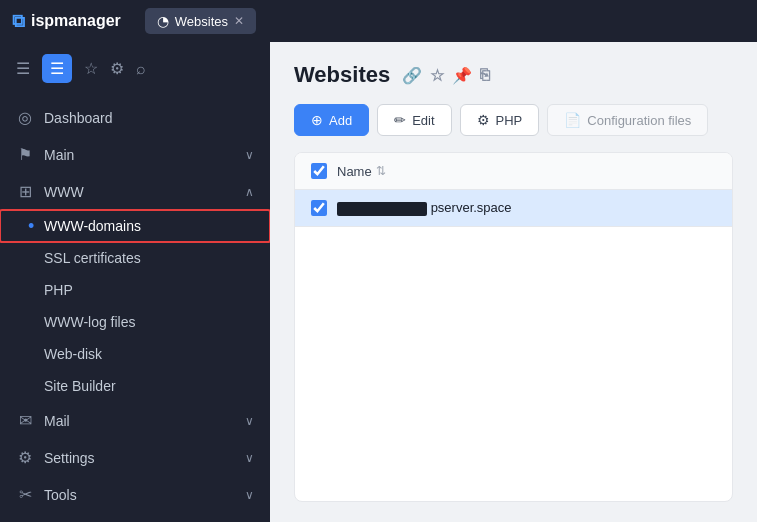  Describe the element at coordinates (140, 458) in the screenshot. I see `sidebar-item-label: Settings` at that location.